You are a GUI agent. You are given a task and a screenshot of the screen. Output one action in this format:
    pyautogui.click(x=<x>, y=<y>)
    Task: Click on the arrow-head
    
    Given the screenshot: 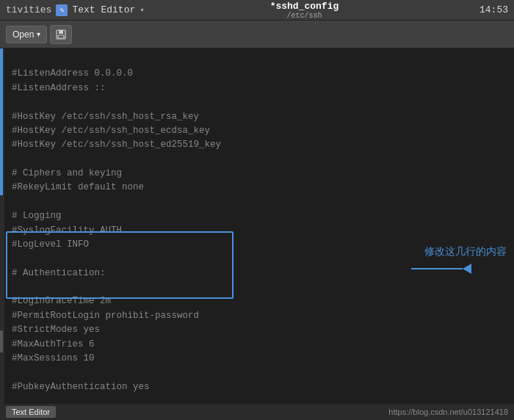 What is the action you would take?
    pyautogui.click(x=467, y=269)
    